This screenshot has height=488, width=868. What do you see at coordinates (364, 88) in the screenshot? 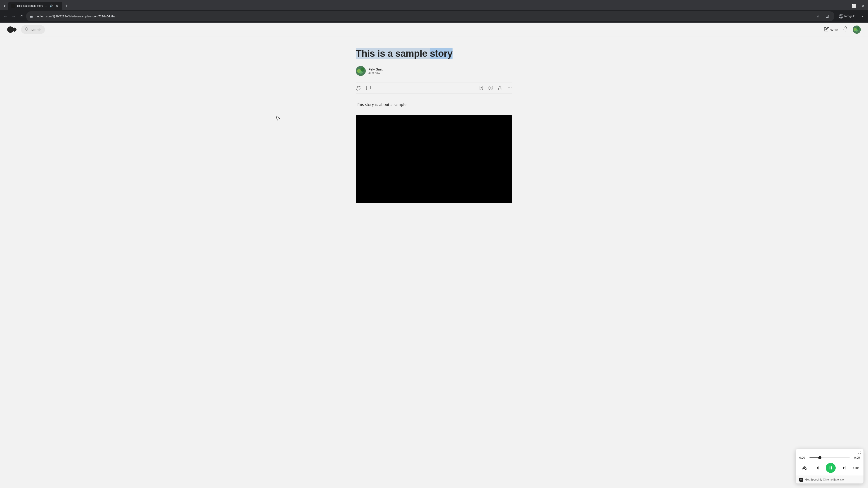
I see `action-left` at bounding box center [364, 88].